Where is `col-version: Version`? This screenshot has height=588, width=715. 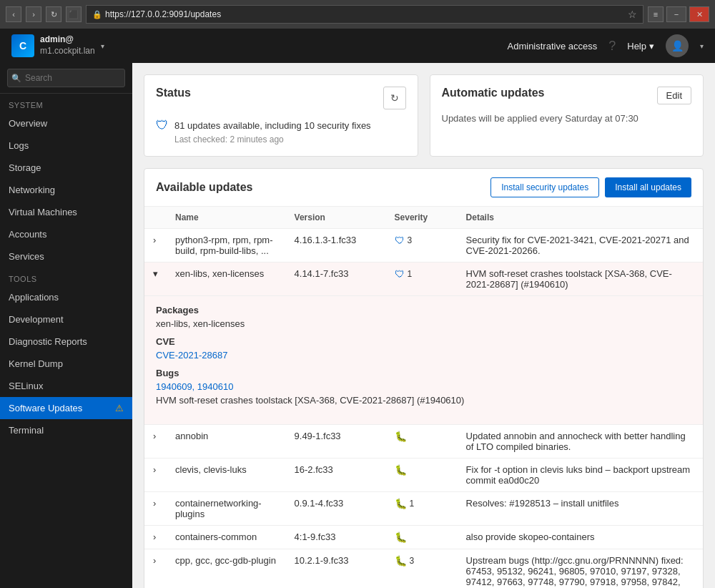
col-version: Version is located at coordinates (336, 217).